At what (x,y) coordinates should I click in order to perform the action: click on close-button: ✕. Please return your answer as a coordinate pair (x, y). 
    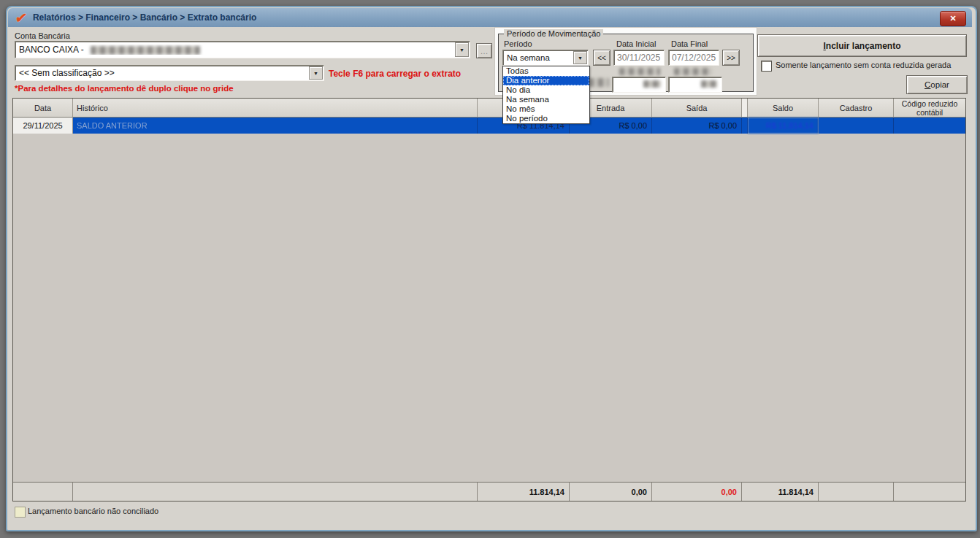
    Looking at the image, I should click on (953, 19).